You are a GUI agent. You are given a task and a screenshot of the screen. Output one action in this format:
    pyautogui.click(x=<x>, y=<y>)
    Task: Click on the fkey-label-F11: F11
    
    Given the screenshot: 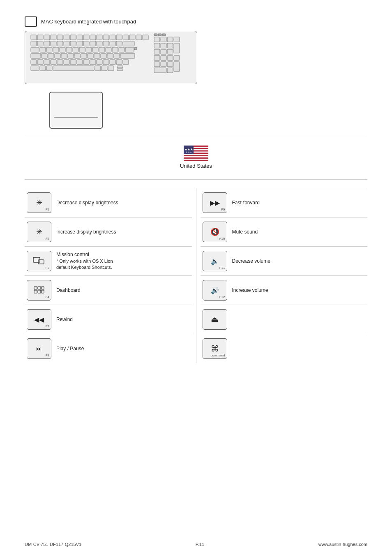 What is the action you would take?
    pyautogui.click(x=222, y=268)
    